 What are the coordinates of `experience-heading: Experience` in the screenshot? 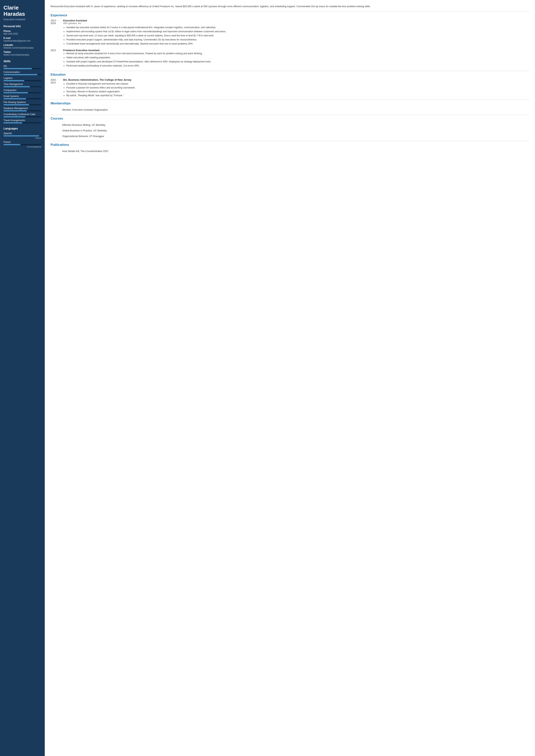 It's located at (290, 15).